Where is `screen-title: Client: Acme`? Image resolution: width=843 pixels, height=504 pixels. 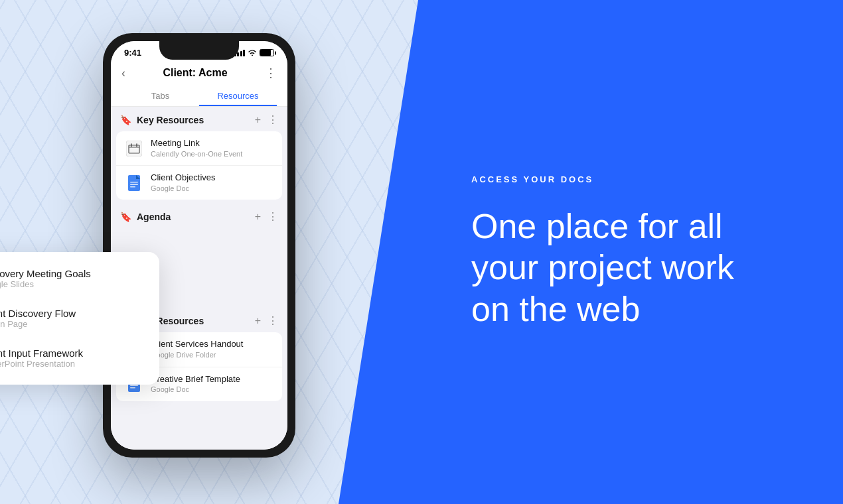 screen-title: Client: Acme is located at coordinates (195, 73).